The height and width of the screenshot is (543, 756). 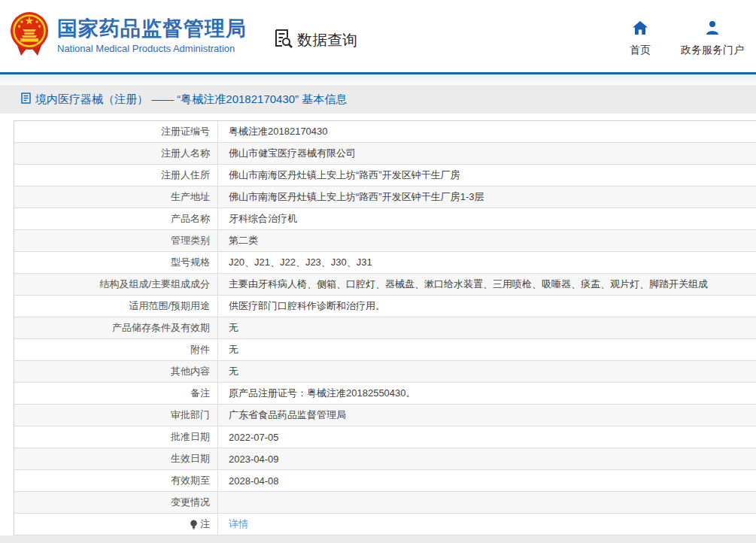 I want to click on home-icon, so click(x=640, y=29).